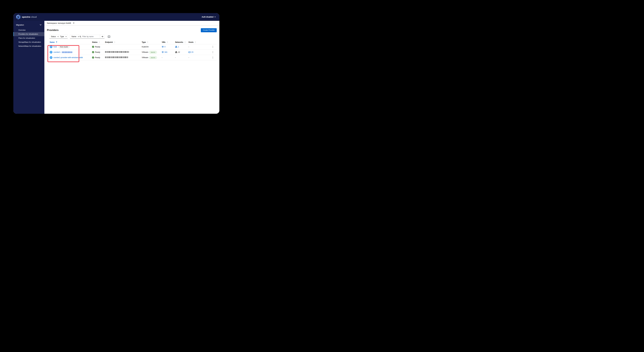  I want to click on namespace-label: Namespace: konveyor-forklift, so click(59, 23).